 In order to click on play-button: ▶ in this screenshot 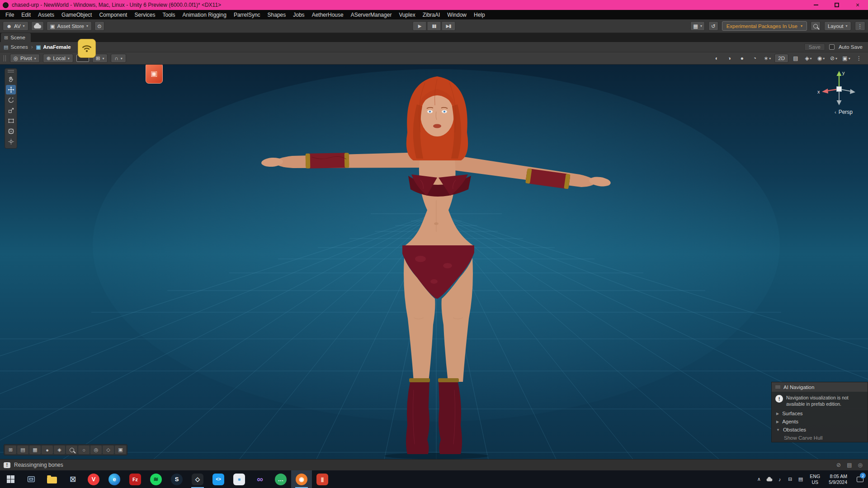, I will do `click(420, 26)`.